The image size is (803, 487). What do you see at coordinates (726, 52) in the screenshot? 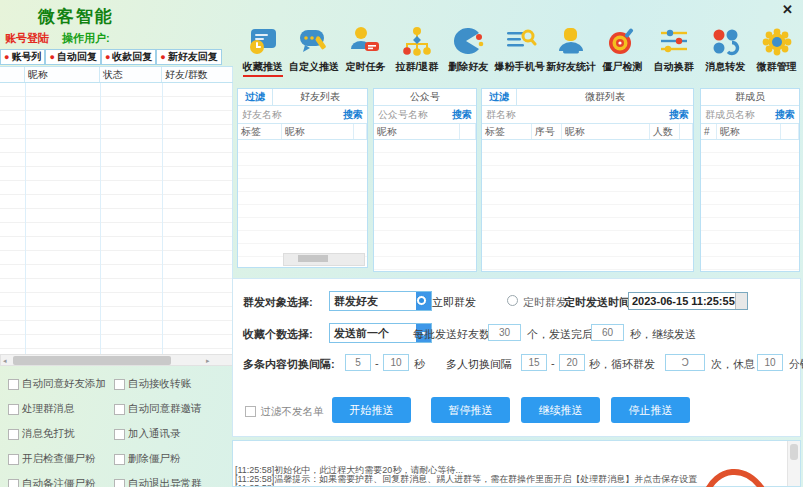
I see `toolbar-item-message-forward: 消息转发` at bounding box center [726, 52].